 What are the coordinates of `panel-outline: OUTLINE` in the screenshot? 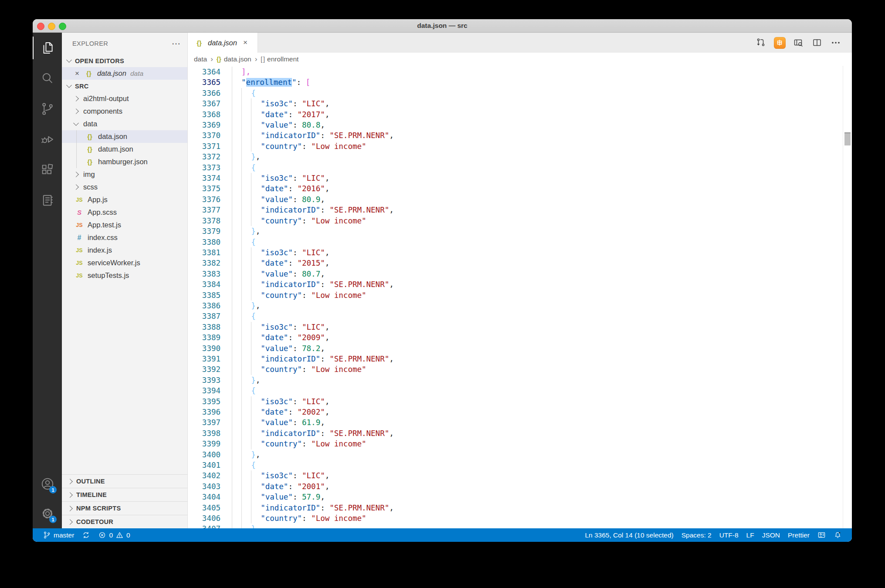 It's located at (125, 481).